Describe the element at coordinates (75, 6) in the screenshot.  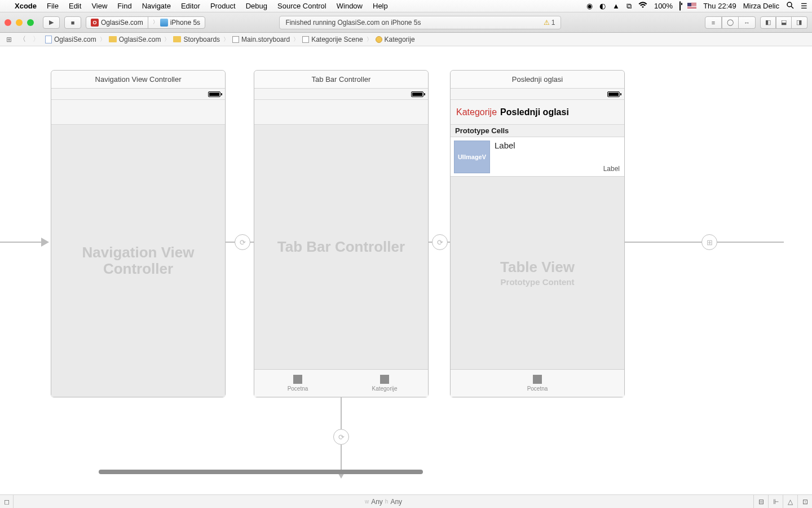
I see `menu-edit: Edit` at that location.